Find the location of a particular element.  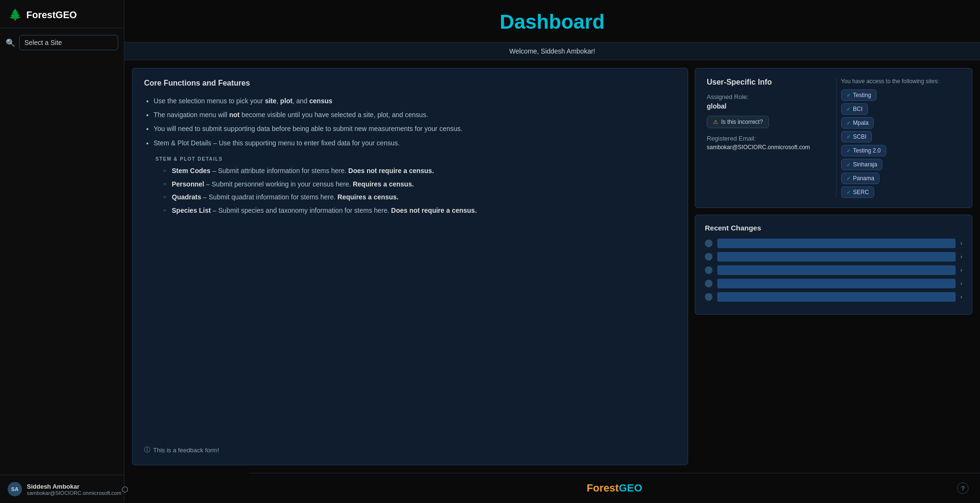

core-functions-list: Use the selection menus to pick your sit… is located at coordinates (410, 157).